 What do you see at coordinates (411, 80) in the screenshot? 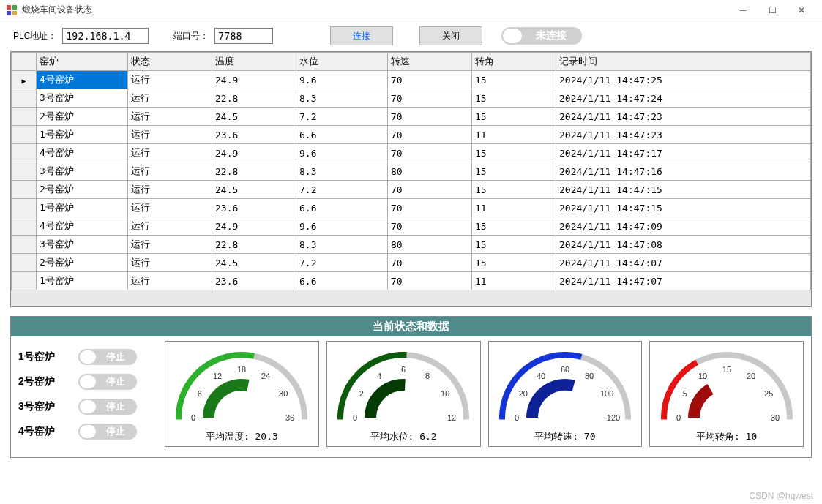
I see `table-row: ▶4号窑炉运行24.99.670152024/1/11 14:47:25` at bounding box center [411, 80].